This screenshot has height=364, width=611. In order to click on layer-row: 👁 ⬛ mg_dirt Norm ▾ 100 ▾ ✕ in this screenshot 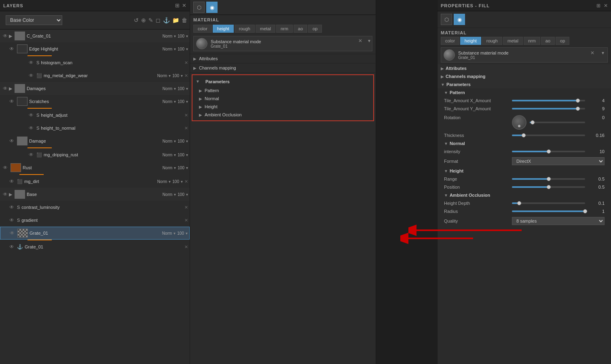, I will do `click(95, 181)`.